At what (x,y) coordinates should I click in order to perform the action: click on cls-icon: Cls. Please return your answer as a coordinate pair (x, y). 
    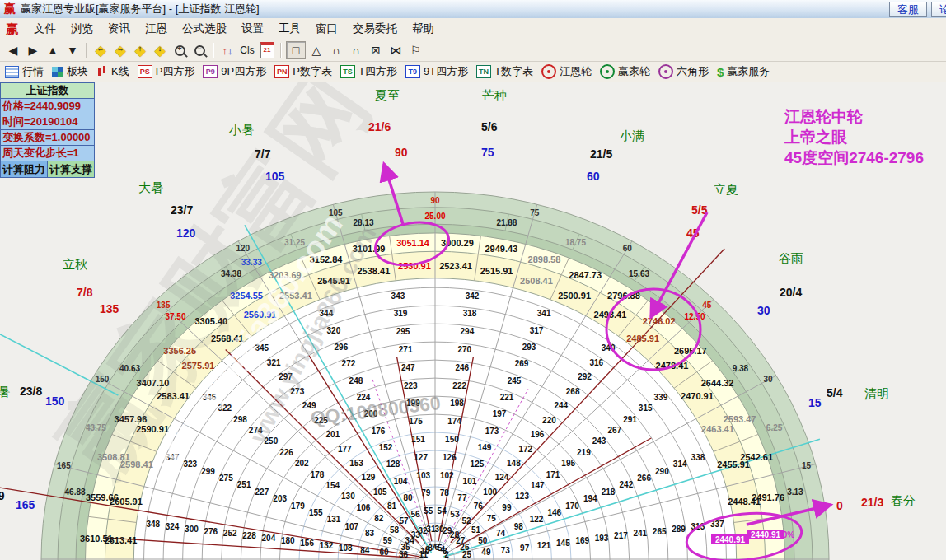
    Looking at the image, I should click on (247, 50).